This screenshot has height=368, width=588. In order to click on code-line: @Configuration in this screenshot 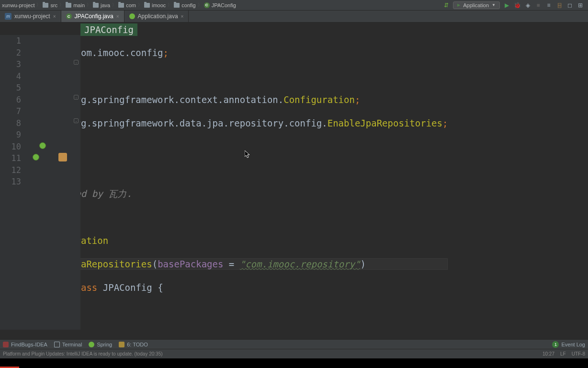, I will do `click(239, 241)`.